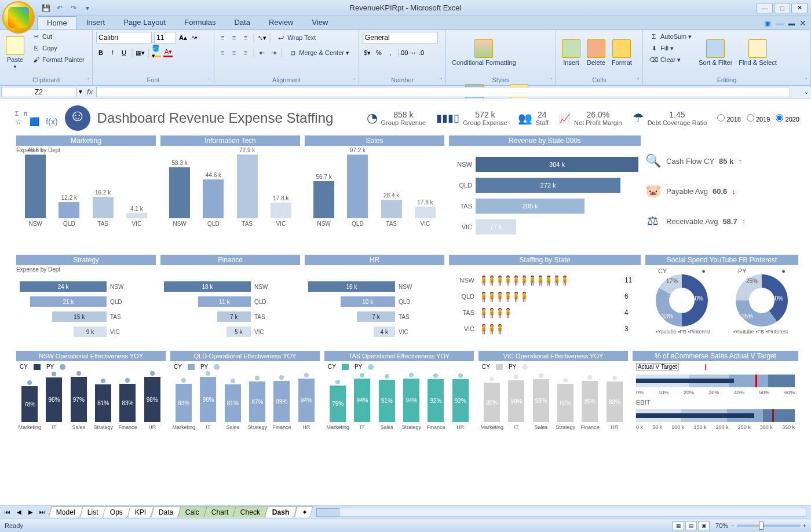 Image resolution: width=811 pixels, height=532 pixels. What do you see at coordinates (762, 300) in the screenshot?
I see `donut-chart: 40% 35% 25%` at bounding box center [762, 300].